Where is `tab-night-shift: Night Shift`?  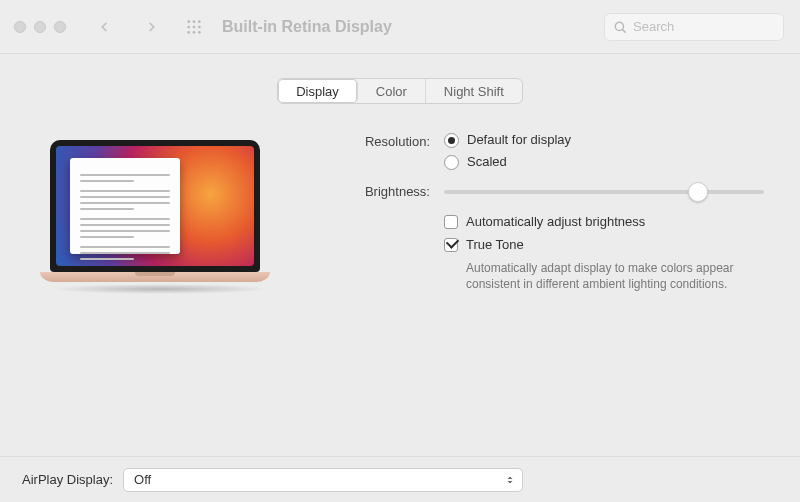 tab-night-shift: Night Shift is located at coordinates (474, 91).